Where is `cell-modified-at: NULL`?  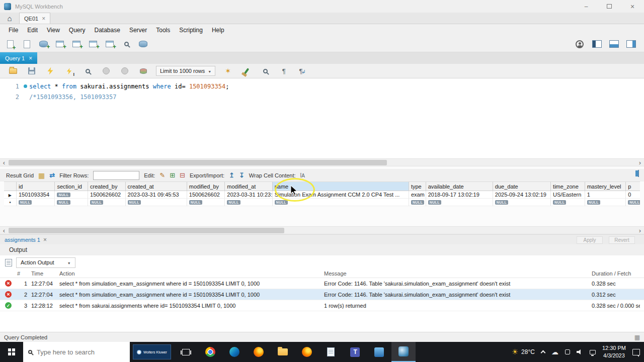 cell-modified-at: NULL is located at coordinates (249, 202).